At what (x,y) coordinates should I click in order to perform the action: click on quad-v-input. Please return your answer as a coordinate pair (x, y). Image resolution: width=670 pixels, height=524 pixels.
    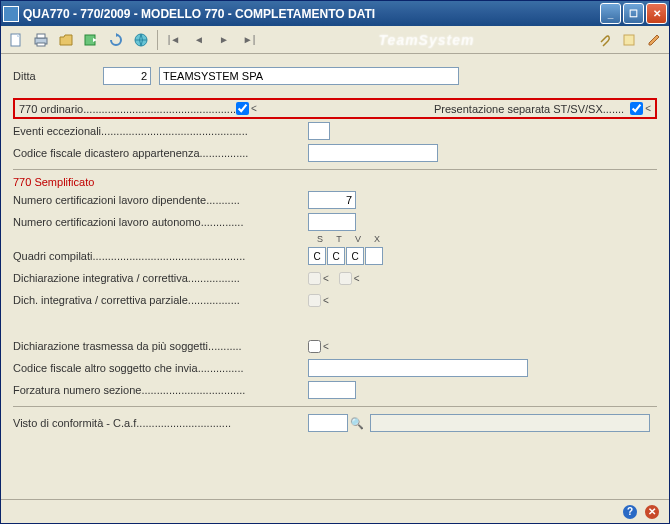
    Looking at the image, I should click on (355, 256).